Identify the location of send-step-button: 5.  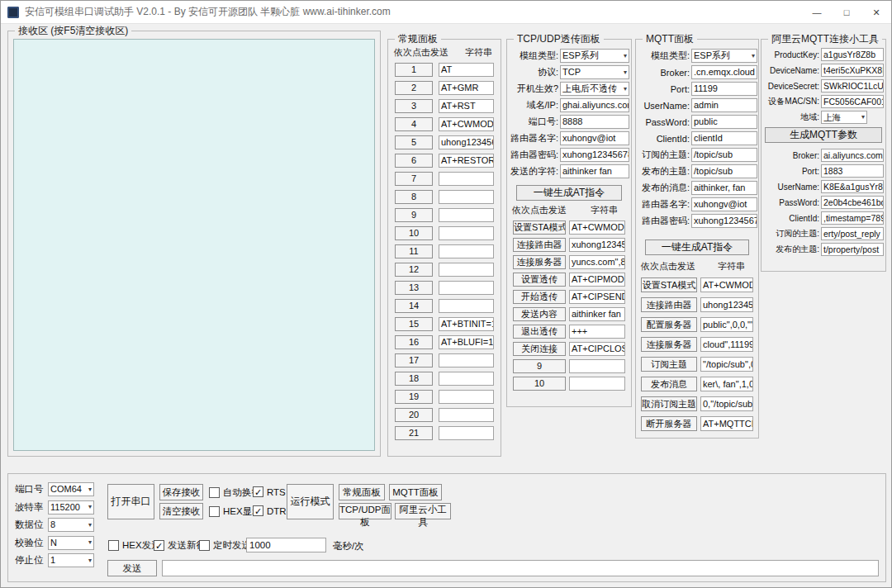
(414, 142).